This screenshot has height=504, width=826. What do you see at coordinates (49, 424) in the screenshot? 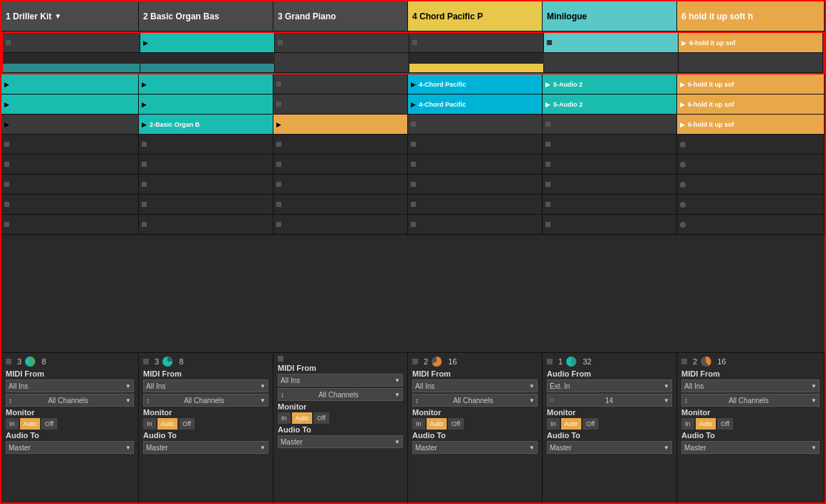
I see `monitor-off-1: Off` at bounding box center [49, 424].